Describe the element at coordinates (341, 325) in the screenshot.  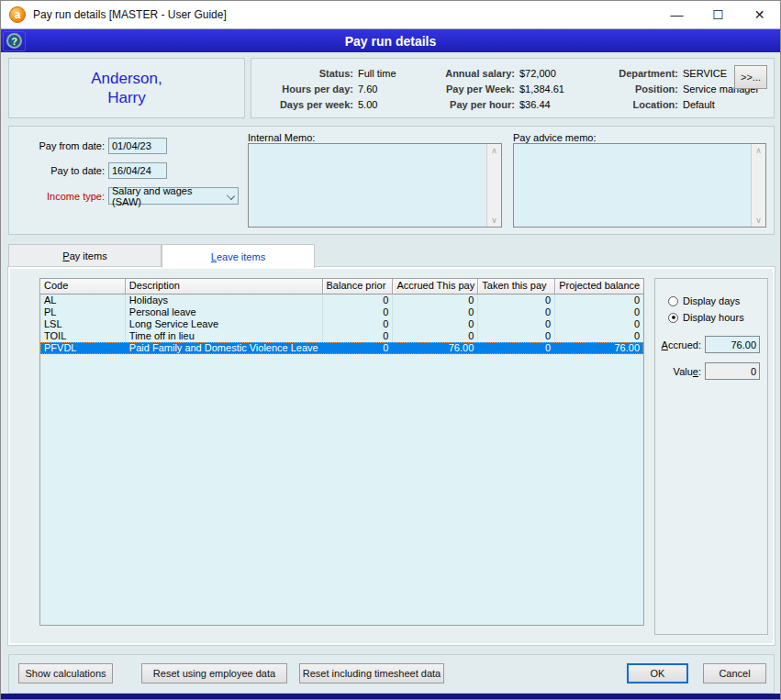
I see `leave-table-body: AL Holidays 0 0 0 0 PL Personal leave 0 …` at that location.